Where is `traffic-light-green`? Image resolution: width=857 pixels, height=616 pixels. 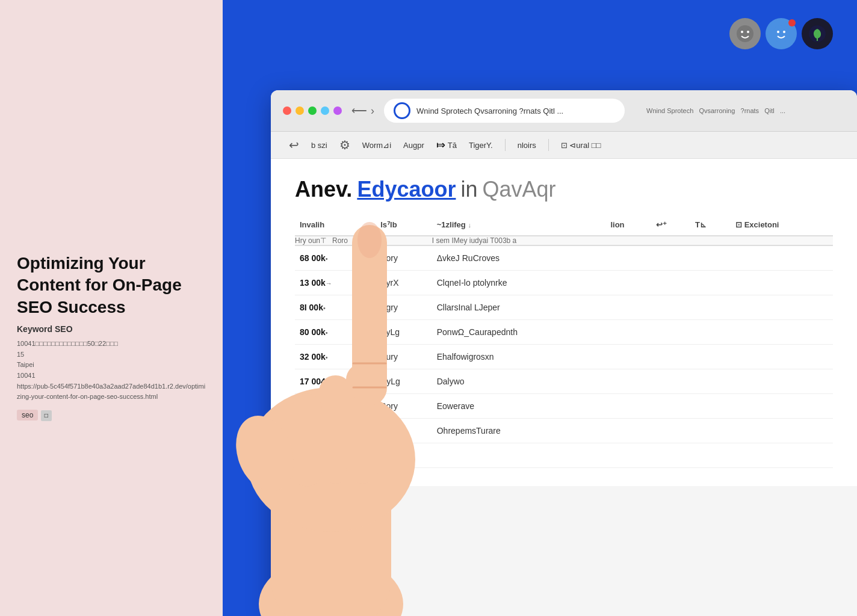
traffic-light-green is located at coordinates (312, 111).